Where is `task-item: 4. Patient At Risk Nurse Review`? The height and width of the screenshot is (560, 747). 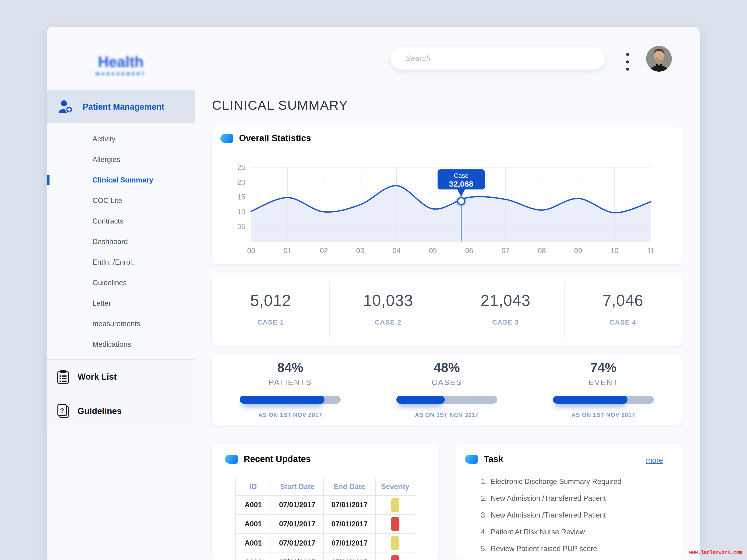
task-item: 4. Patient At Risk Nurse Review is located at coordinates (577, 532).